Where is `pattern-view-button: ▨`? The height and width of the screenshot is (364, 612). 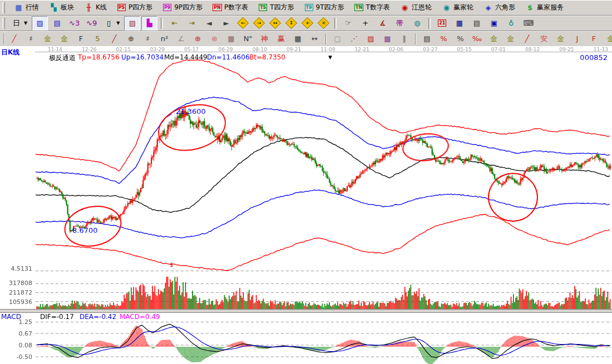
pattern-view-button: ▨ is located at coordinates (132, 23).